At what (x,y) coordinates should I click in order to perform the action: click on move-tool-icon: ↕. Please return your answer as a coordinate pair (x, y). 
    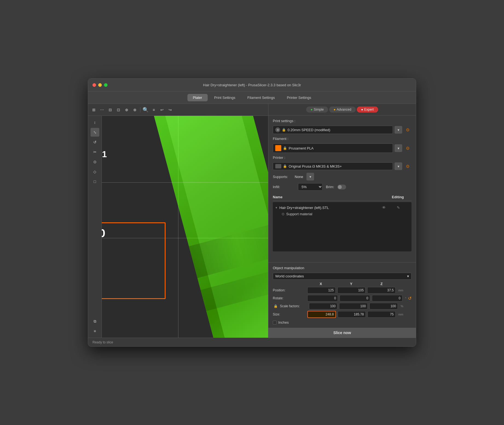
    Looking at the image, I should click on (95, 122).